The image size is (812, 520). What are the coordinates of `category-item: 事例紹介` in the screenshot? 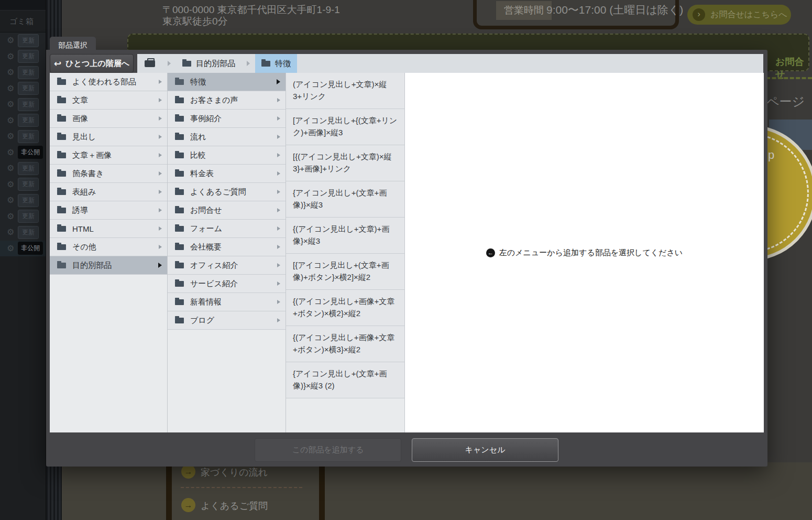 It's located at (226, 118).